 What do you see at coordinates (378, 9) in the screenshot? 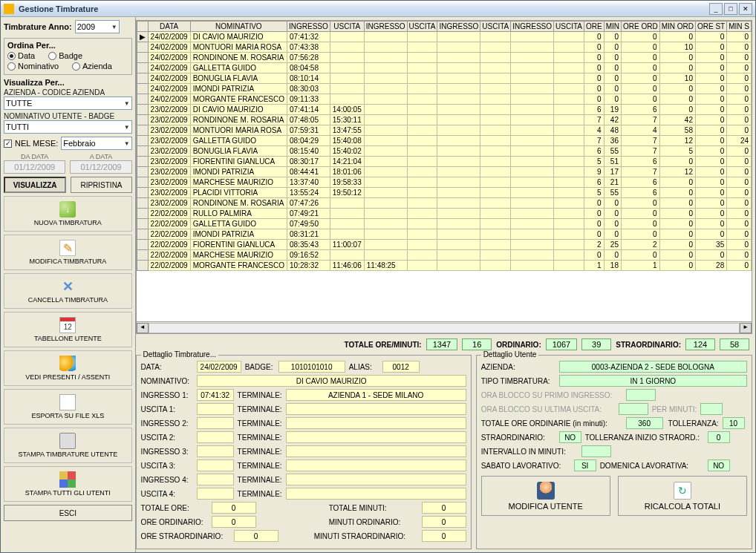
I see `titlebar: Gestione Timbrature _ □ ✕` at bounding box center [378, 9].